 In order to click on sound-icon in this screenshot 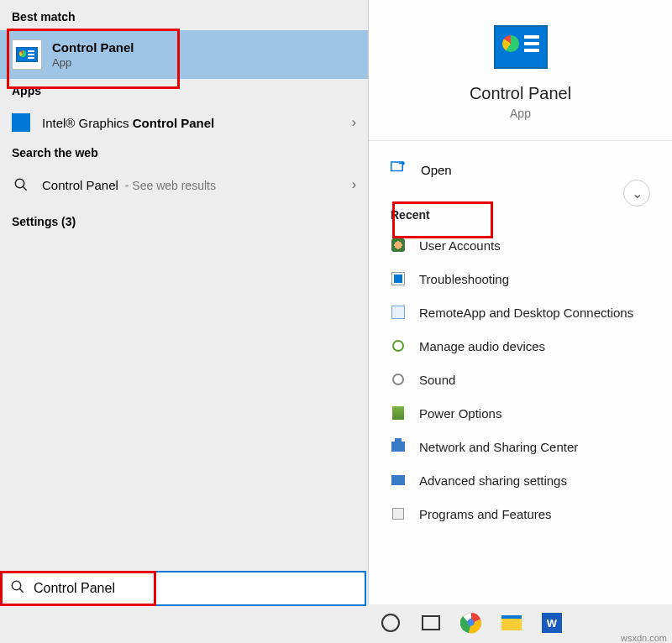, I will do `click(398, 379)`.